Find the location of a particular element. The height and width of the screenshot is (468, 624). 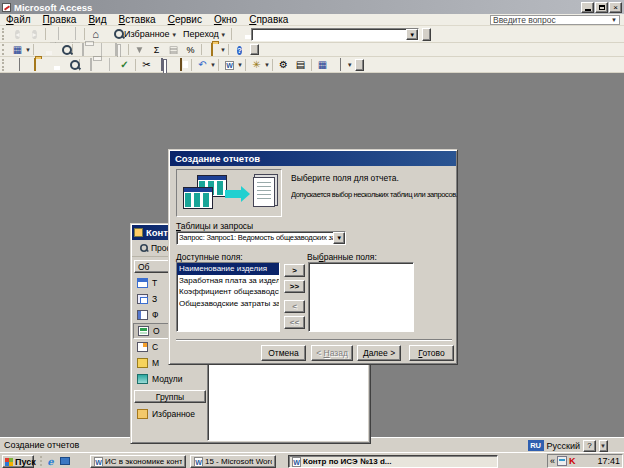

back-icon: ◂ is located at coordinates (17, 34).